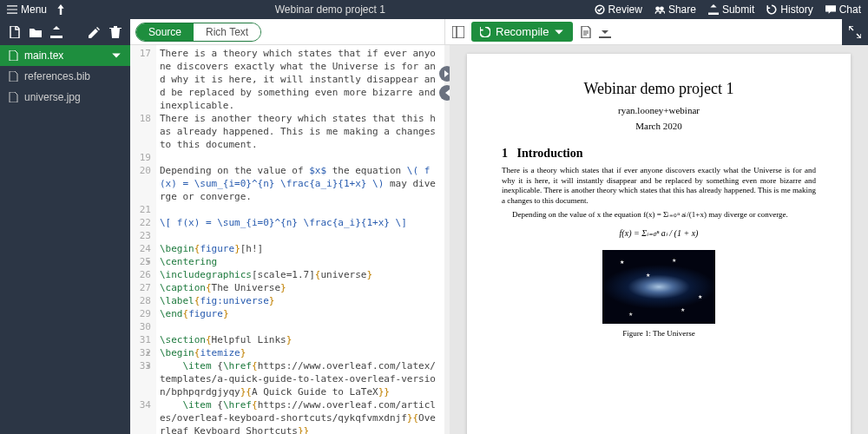 The height and width of the screenshot is (434, 868). What do you see at coordinates (115, 32) in the screenshot?
I see `delete-icon` at bounding box center [115, 32].